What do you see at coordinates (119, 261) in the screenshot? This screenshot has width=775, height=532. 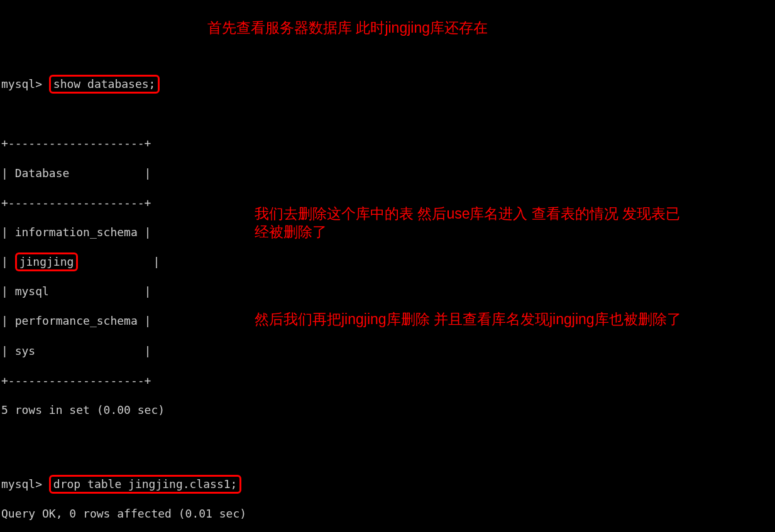 I see `tbl1-row1-close: |` at bounding box center [119, 261].